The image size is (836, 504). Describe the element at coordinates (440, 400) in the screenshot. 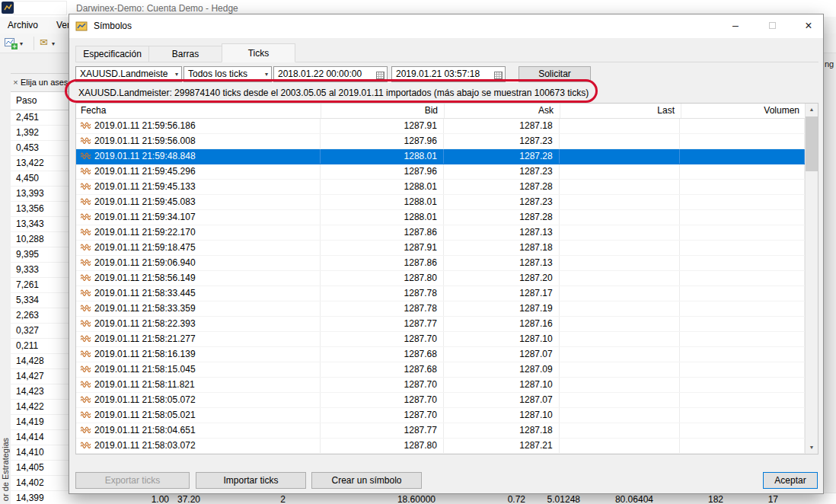

I see `tick-row: 2019.01.11 21:58:05.0721287.701287.07` at that location.